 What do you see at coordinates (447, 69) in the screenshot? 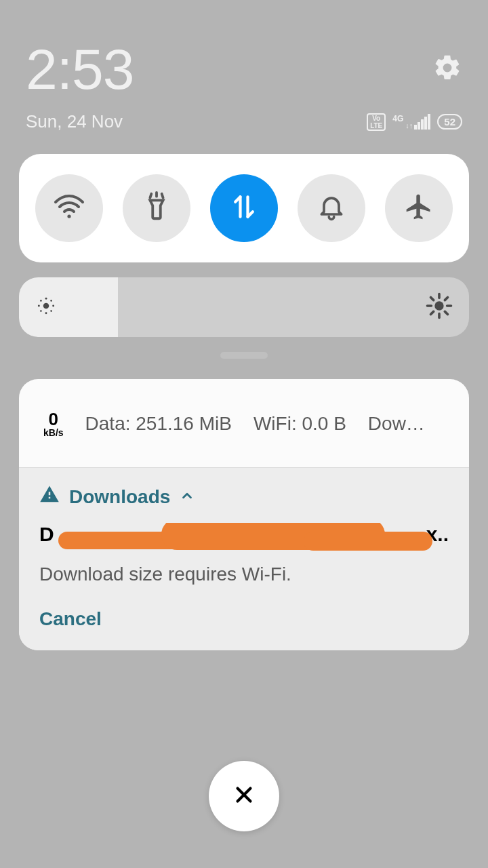
I see `gear-icon` at bounding box center [447, 69].